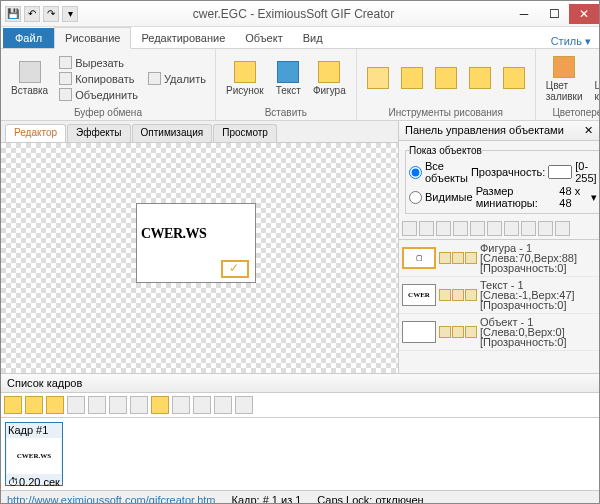 This screenshot has height=504, width=600. What do you see at coordinates (245, 133) in the screenshot?
I see `tab-preview: Просмотр` at bounding box center [245, 133].